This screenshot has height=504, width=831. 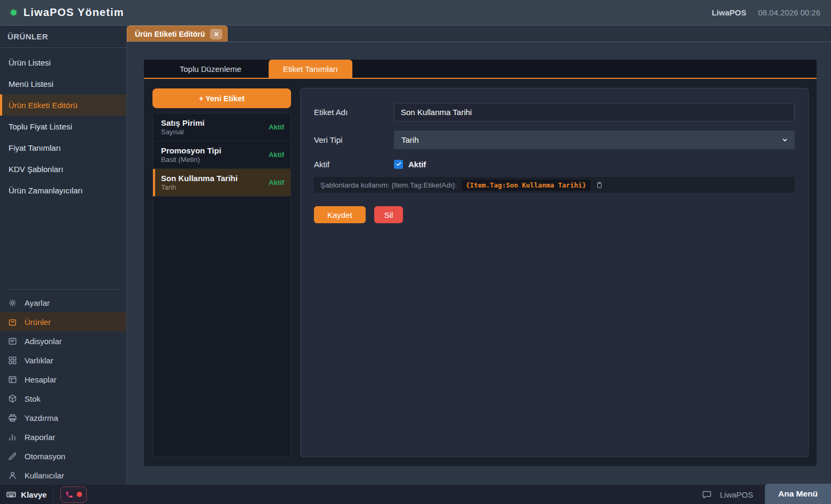 What do you see at coordinates (63, 62) in the screenshot?
I see `sidebar-item-urun-listesi: Ürün Listesi` at bounding box center [63, 62].